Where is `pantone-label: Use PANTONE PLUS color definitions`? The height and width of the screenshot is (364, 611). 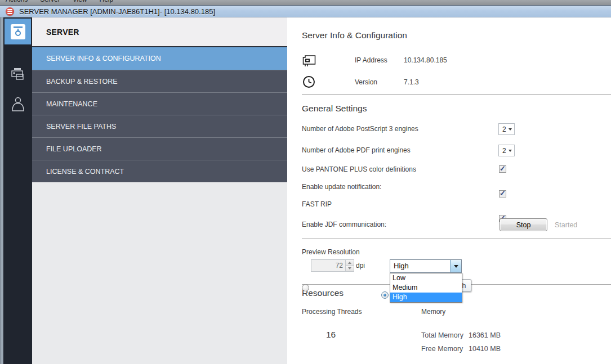
pantone-label: Use PANTONE PLUS color definitions is located at coordinates (359, 169).